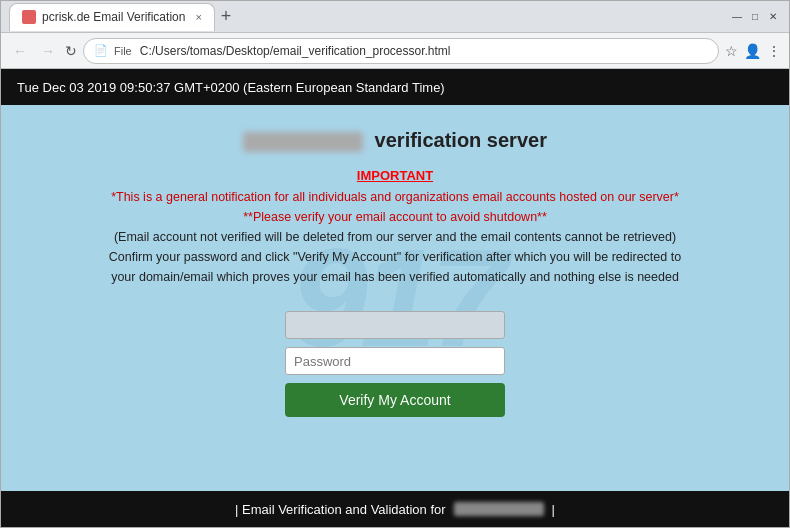 The height and width of the screenshot is (528, 790). Describe the element at coordinates (395, 176) in the screenshot. I see `important-label: IMPORTANT` at that location.